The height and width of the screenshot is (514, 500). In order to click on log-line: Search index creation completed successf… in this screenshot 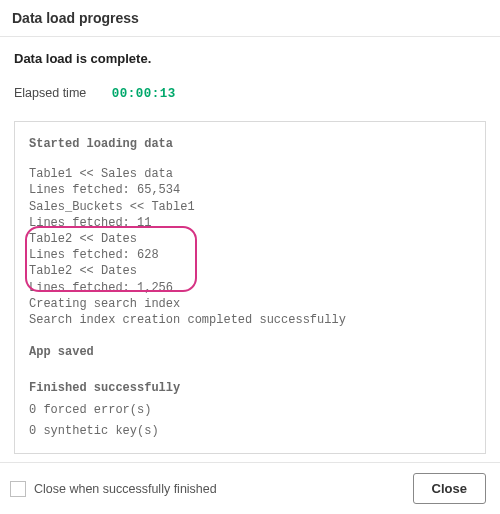, I will do `click(250, 320)`.